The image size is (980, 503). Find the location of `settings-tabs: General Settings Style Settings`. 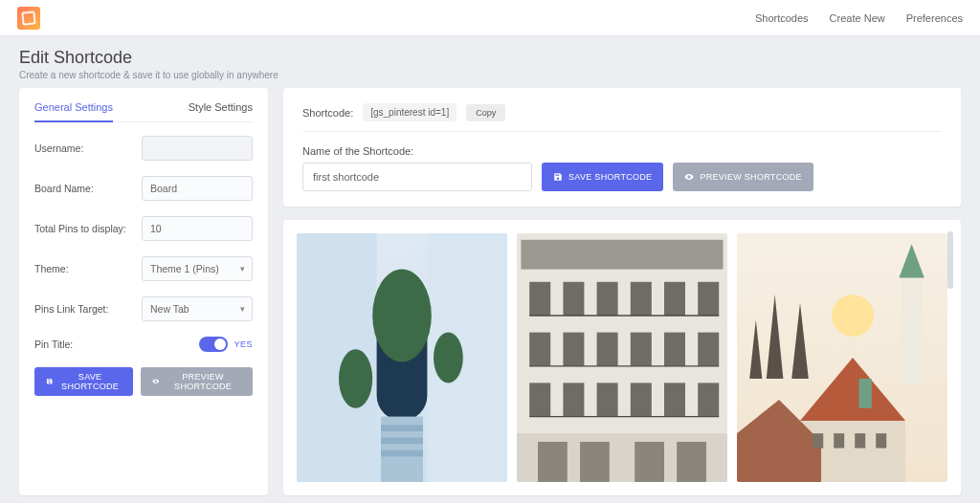

settings-tabs: General Settings Style Settings is located at coordinates (144, 112).